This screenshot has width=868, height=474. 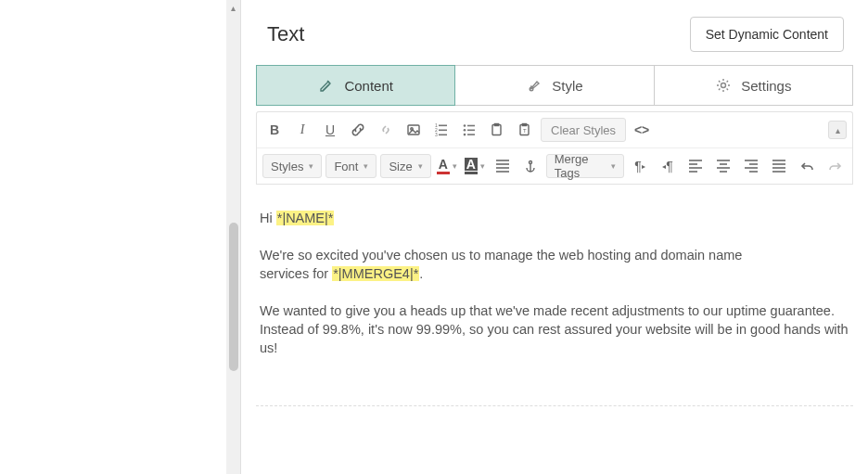 I want to click on toolbar-row-1: B I U 123, so click(x=555, y=130).